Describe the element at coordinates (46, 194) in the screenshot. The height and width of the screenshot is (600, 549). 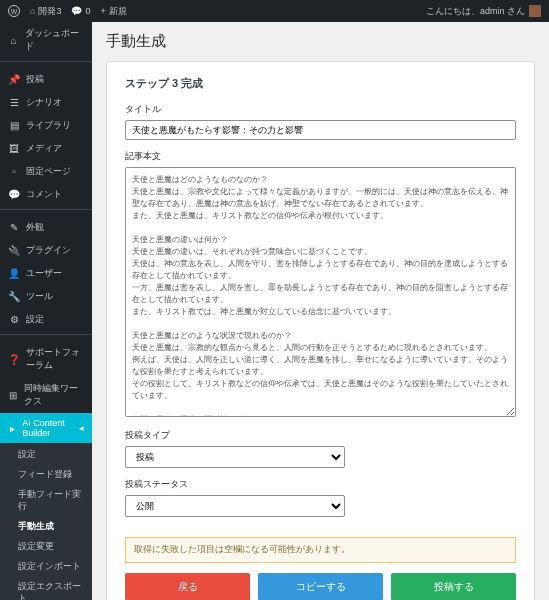
I see `menu-comments: 💬コメント` at that location.